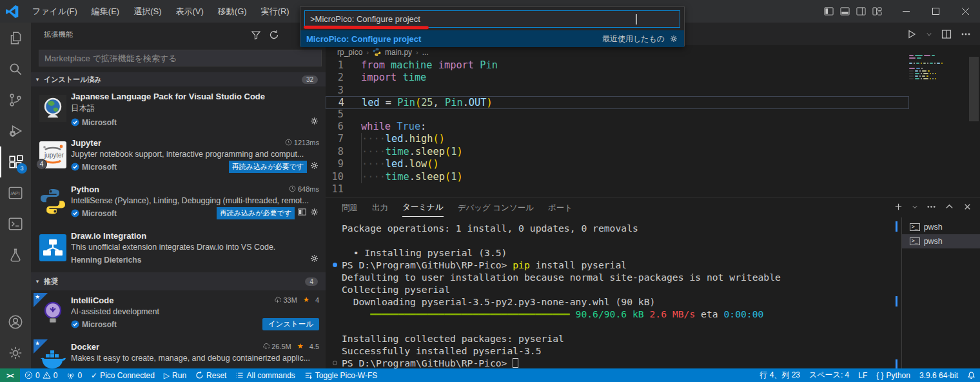  I want to click on search-icon, so click(15, 69).